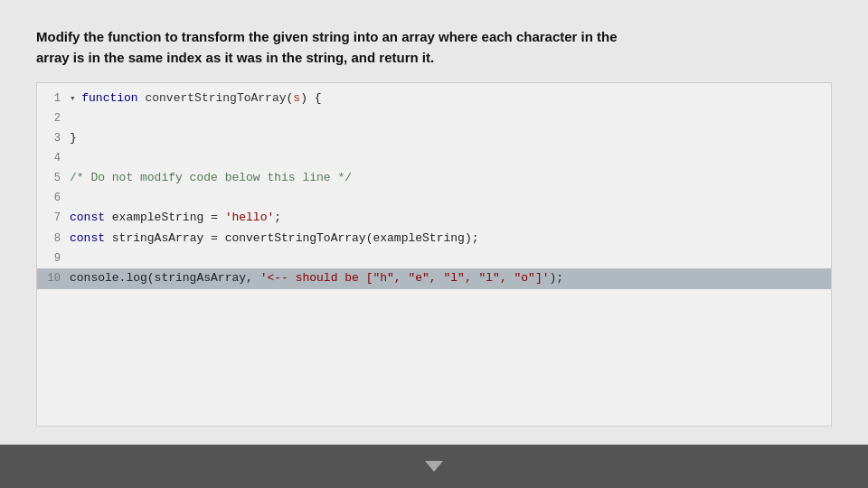  What do you see at coordinates (53, 179) in the screenshot?
I see `line-number-5: 5` at bounding box center [53, 179].